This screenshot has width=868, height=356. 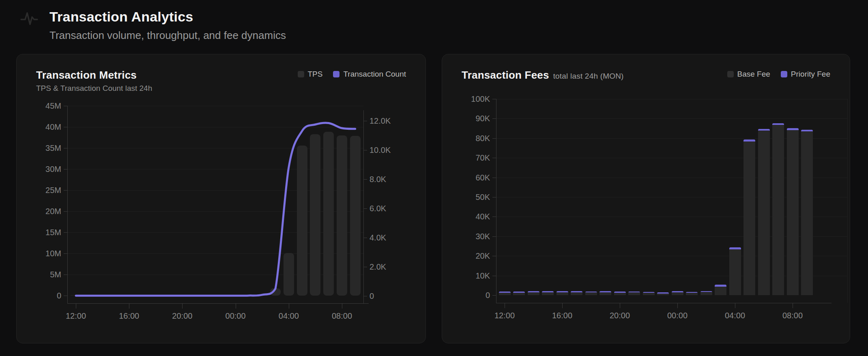 I want to click on y-axis-tick-label: 70K, so click(x=475, y=158).